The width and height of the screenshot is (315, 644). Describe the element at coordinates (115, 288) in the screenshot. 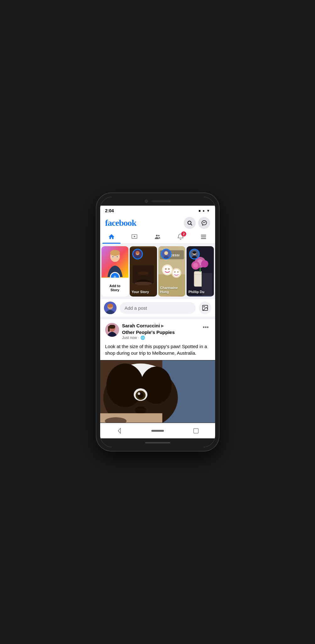

I see `add-story-label: Add to Story` at that location.